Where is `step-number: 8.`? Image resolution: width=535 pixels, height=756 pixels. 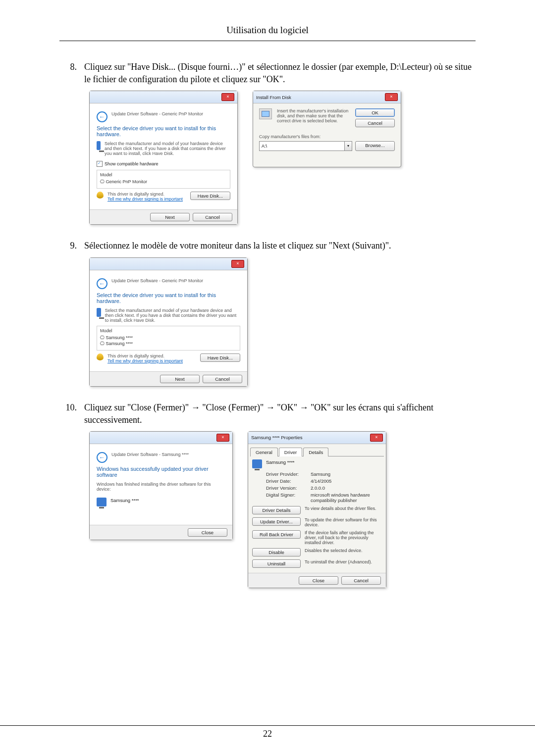
step-number: 8. is located at coordinates (72, 73).